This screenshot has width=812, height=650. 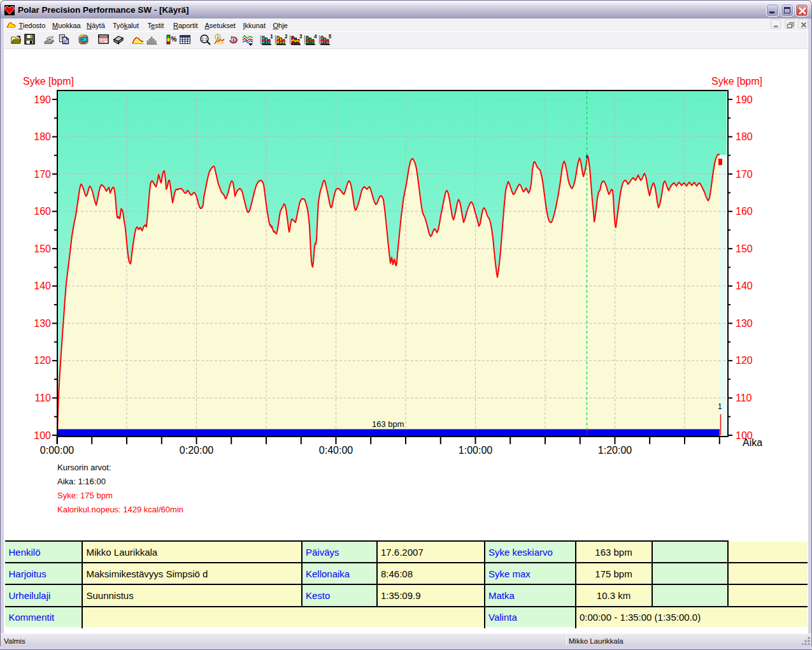 What do you see at coordinates (204, 40) in the screenshot?
I see `svg-text: 1:1` at bounding box center [204, 40].